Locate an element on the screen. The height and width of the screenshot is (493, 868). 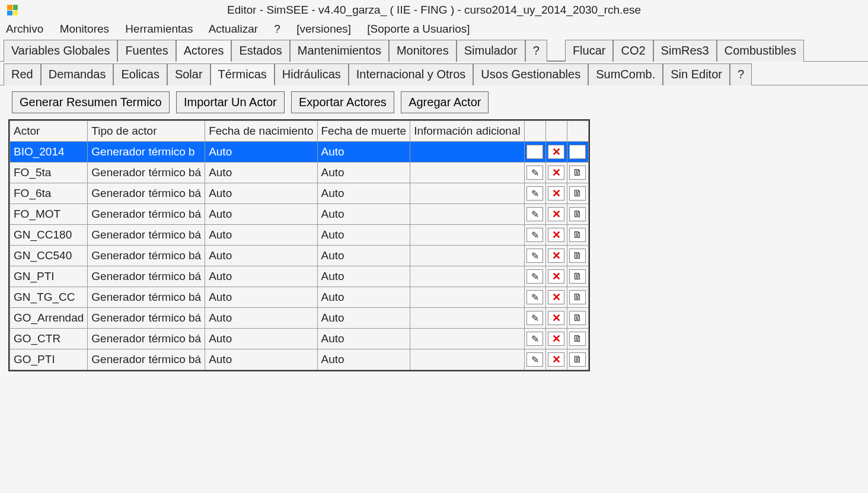
table-row: GO_CTRGenerador térmico báAutoAuto✎✕🗎 is located at coordinates (299, 339).